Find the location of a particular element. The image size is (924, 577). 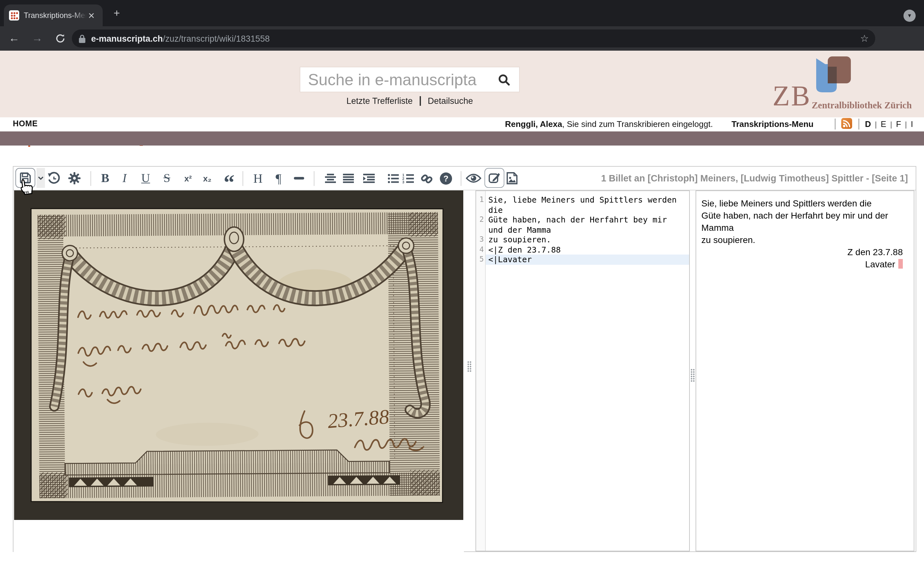

lang-e: E is located at coordinates (884, 124).